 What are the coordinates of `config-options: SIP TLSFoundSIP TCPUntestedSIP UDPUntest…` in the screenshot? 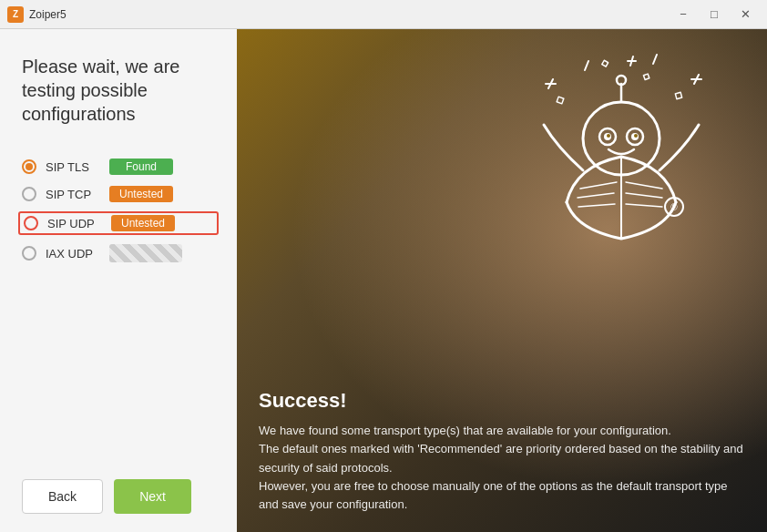 It's located at (118, 210).